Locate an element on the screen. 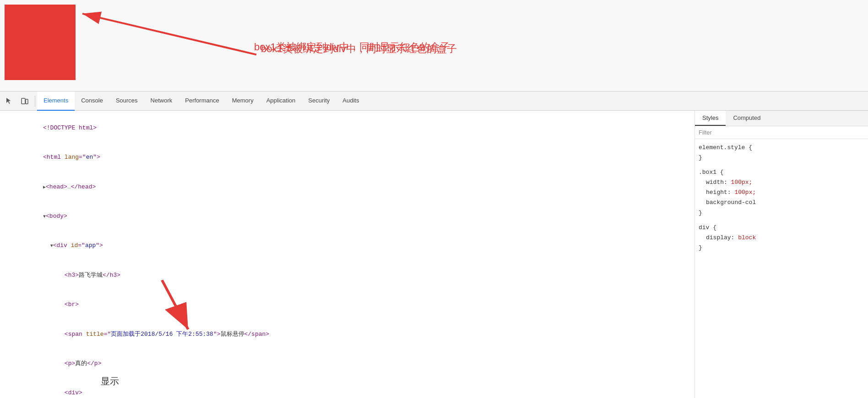 The height and width of the screenshot is (398, 868). dom-line: <h3>路飞学城</h3> is located at coordinates (347, 275).